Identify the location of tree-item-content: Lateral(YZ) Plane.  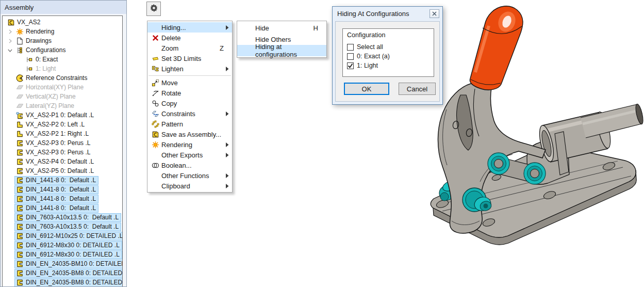
(45, 106).